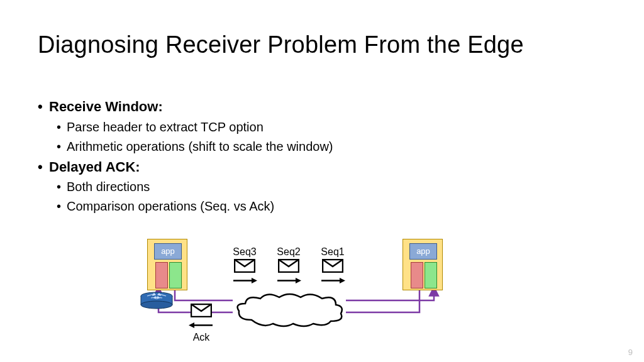  I want to click on bullet-rwnd-sub2: Arithmetic operations (shift to scale th…, so click(200, 147).